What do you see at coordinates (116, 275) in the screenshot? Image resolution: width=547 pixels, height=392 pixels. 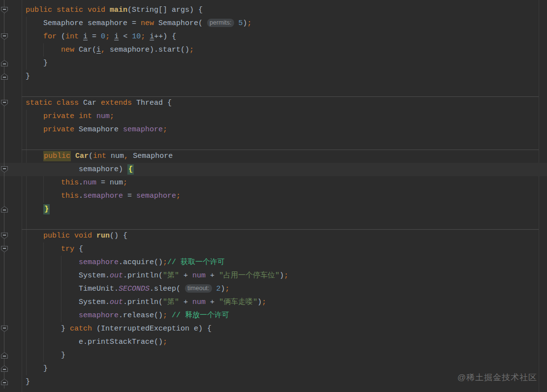 I see `static-field-name: out` at bounding box center [116, 275].